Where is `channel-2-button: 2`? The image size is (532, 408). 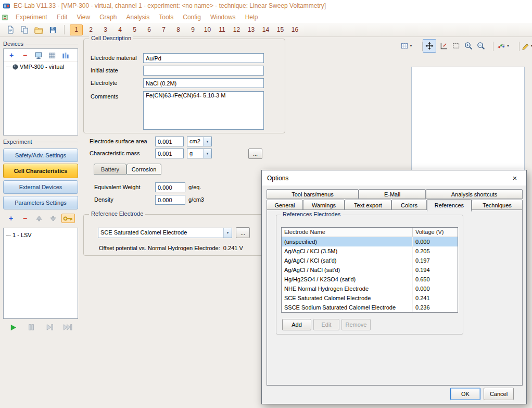 channel-2-button: 2 is located at coordinates (91, 30).